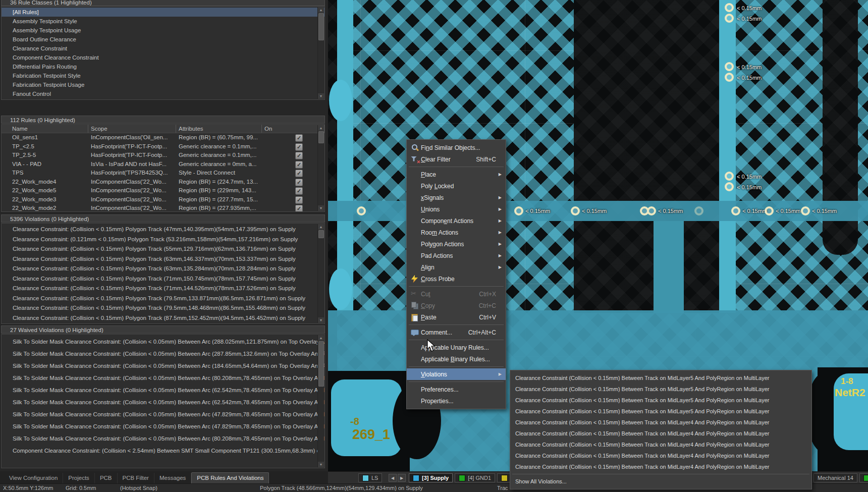 This screenshot has width=868, height=492. What do you see at coordinates (456, 209) in the screenshot?
I see `context-menu-item: Unions ▶` at bounding box center [456, 209].